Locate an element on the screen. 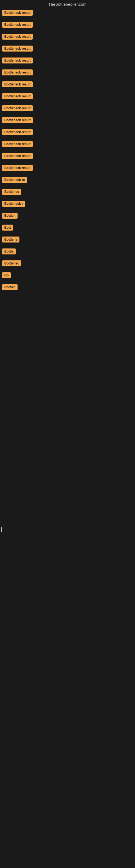 This screenshot has height=868, width=135. bottleneck-item: Bottlens is located at coordinates (68, 240).